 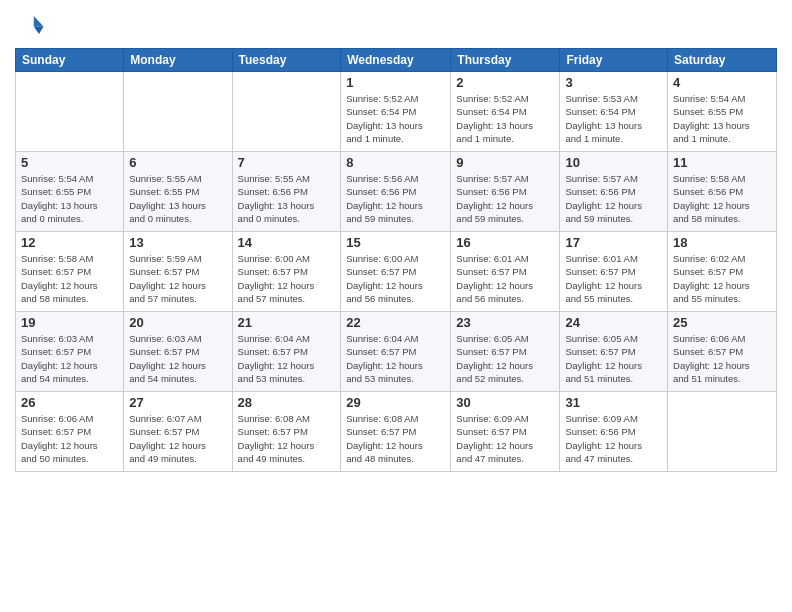 I want to click on day-info: Sunrise: 6:09 AM Sunset: 6:56 PM Dayligh…, so click(x=614, y=438).